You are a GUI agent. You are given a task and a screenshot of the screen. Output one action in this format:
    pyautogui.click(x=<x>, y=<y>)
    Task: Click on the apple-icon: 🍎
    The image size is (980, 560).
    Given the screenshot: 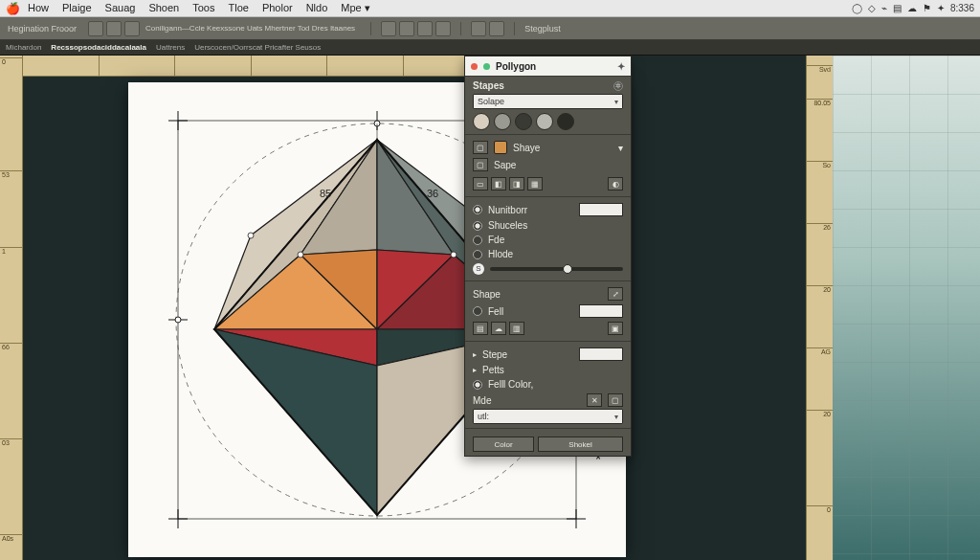 What is the action you would take?
    pyautogui.click(x=13, y=9)
    